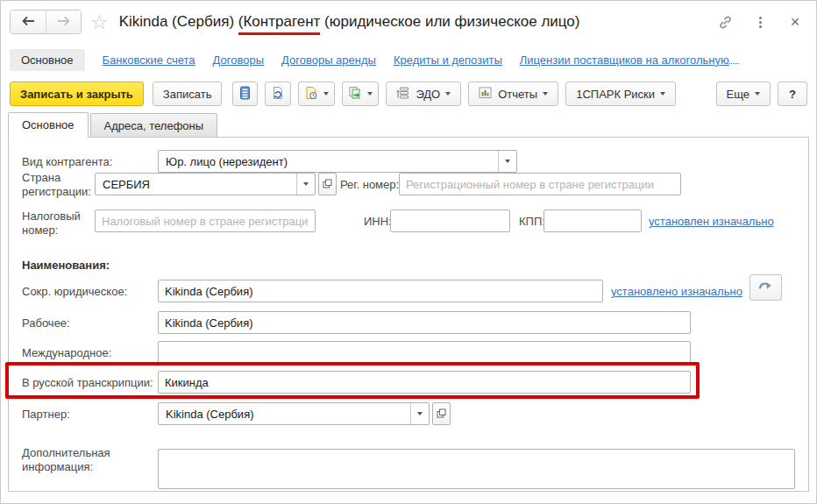  Describe the element at coordinates (100, 23) in the screenshot. I see `favorite-icon: ☆` at that location.